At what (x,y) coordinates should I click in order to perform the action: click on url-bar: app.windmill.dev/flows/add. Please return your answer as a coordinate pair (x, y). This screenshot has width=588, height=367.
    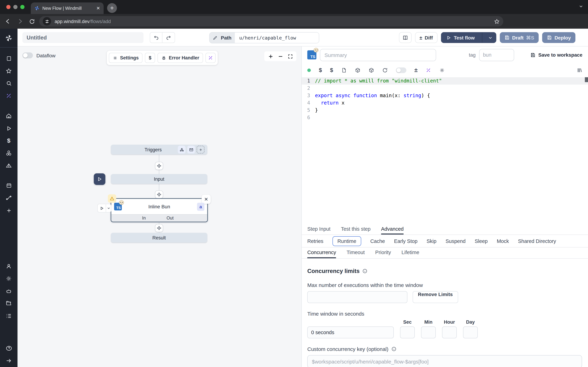
    Looking at the image, I should click on (271, 21).